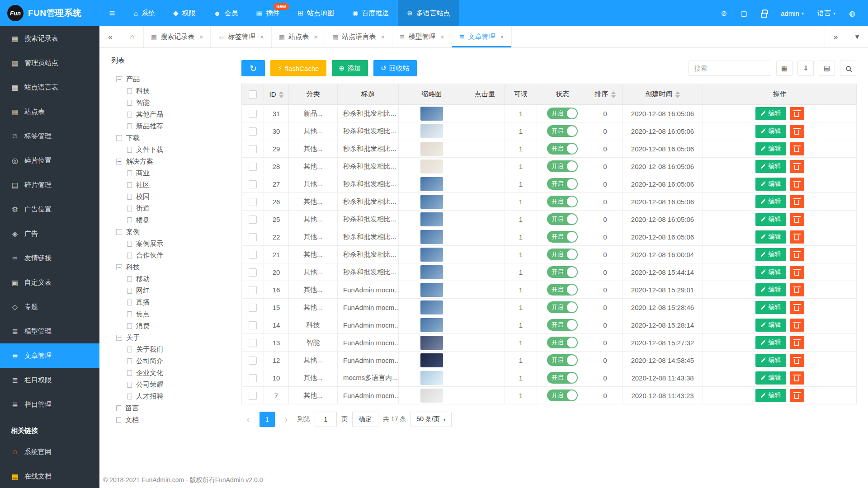  Describe the element at coordinates (253, 68) in the screenshot. I see `refresh-button: ↻` at that location.